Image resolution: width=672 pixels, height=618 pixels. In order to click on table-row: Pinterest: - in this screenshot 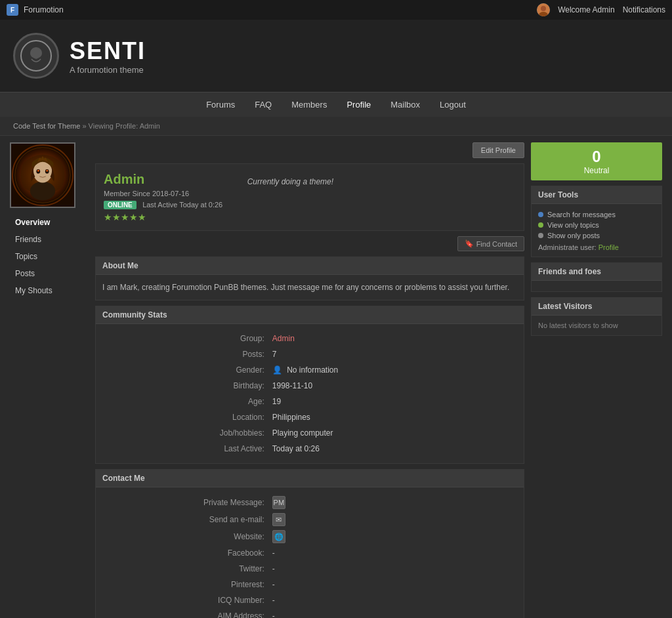, I will do `click(310, 585)`.